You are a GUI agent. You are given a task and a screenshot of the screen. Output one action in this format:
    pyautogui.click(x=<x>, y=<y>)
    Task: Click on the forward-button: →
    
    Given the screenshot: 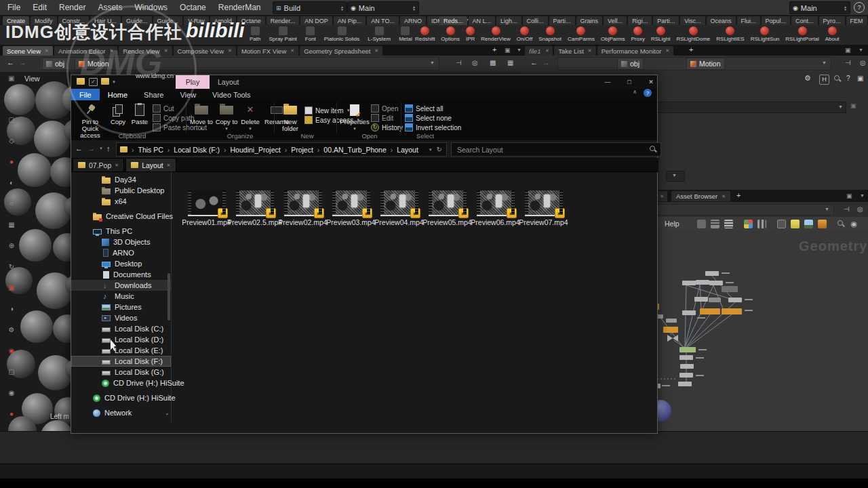 What is the action you would take?
    pyautogui.click(x=91, y=148)
    